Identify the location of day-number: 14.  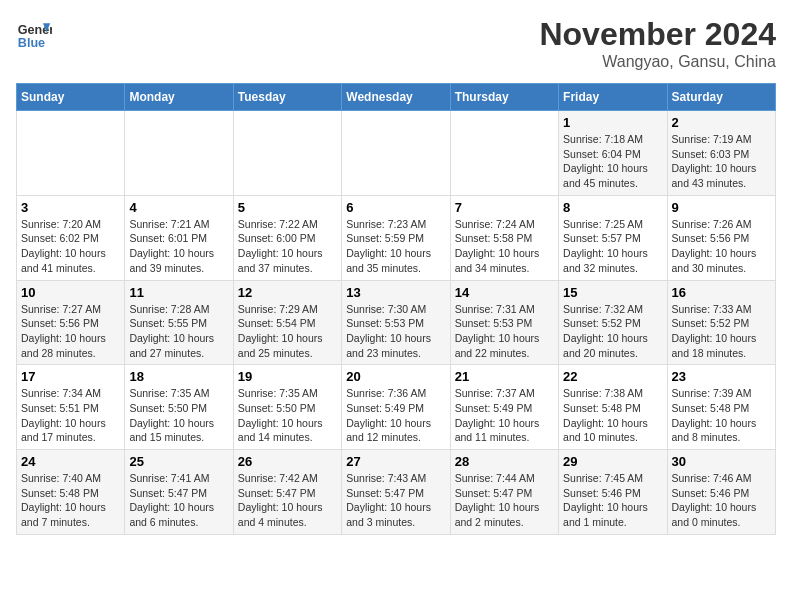
(504, 292).